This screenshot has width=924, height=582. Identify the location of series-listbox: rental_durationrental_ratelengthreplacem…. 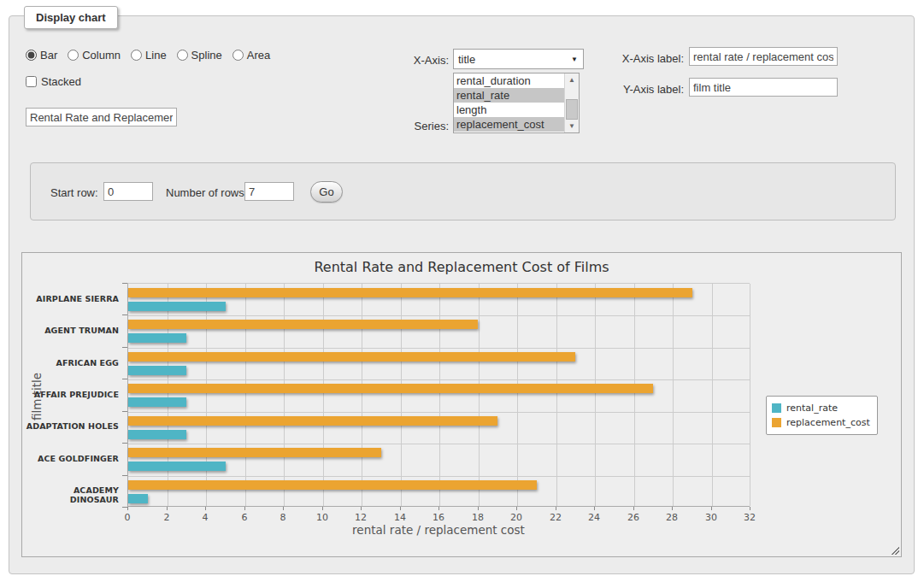
(516, 103).